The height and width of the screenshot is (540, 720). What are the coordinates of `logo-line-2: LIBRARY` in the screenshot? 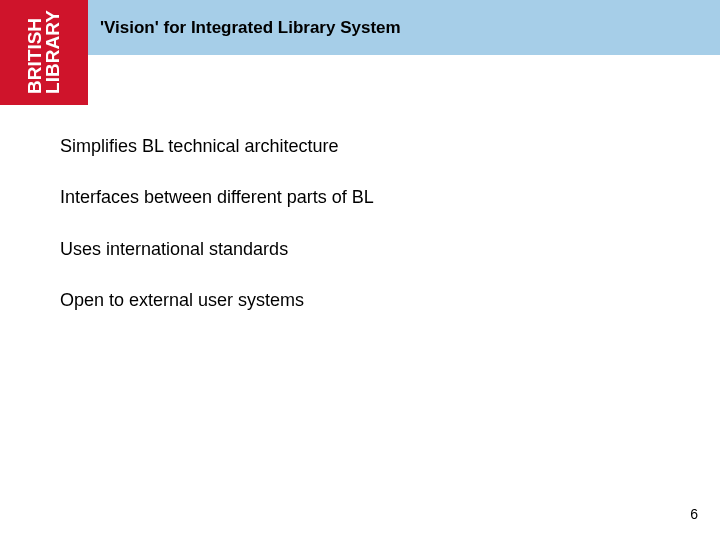 It's located at (52, 53).